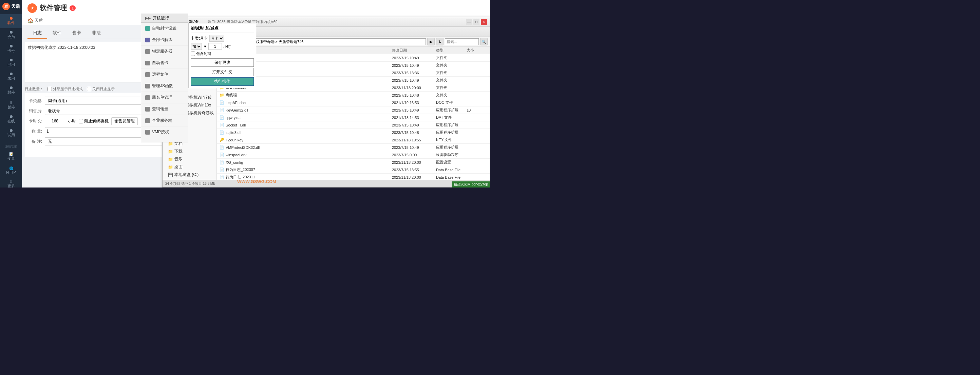 This screenshot has height=375, width=980. Describe the element at coordinates (196, 46) in the screenshot. I see `operation-select: 加 减` at that location.